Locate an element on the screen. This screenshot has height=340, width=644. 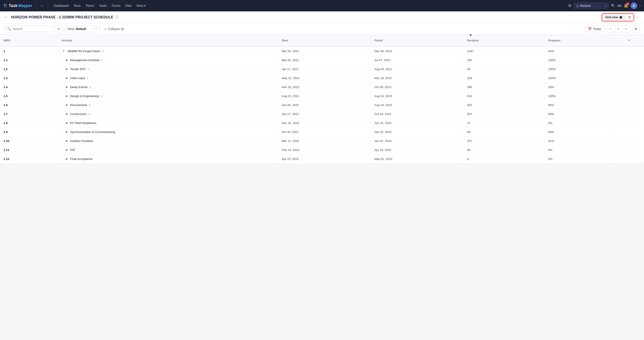
cell-wbs: 1.1 is located at coordinates (29, 60).